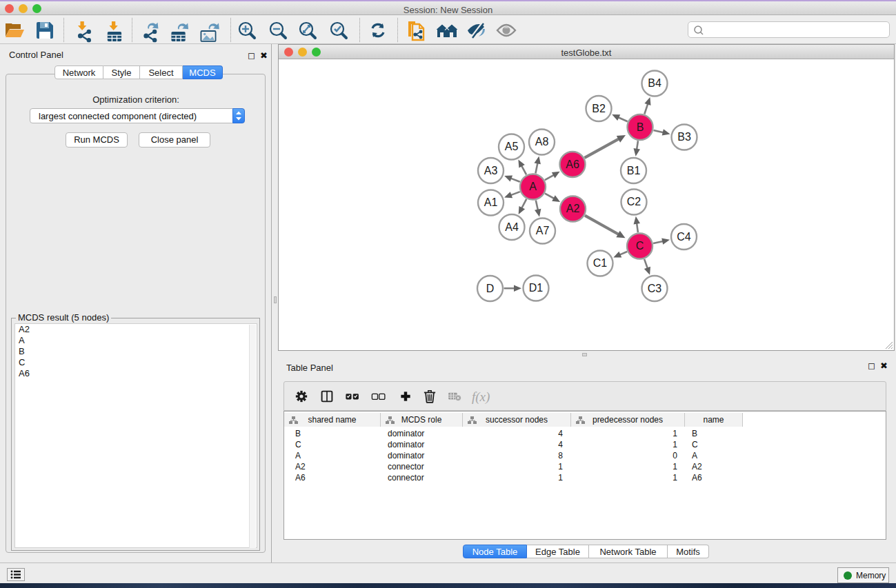  I want to click on svg-text: B2, so click(599, 109).